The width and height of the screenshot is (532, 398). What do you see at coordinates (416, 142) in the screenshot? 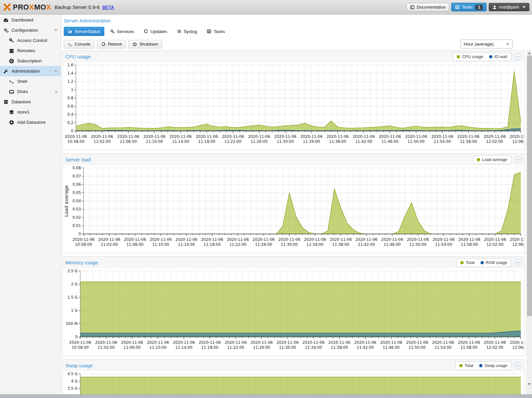
I see `svg-text: 11:50:00` at bounding box center [416, 142].